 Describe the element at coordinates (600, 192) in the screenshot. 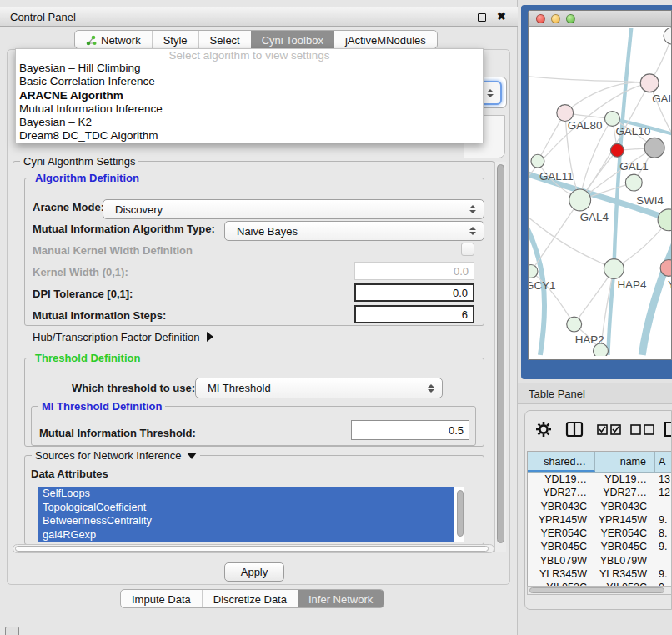

I see `network-canvas: GALGAL80GAL10GAL1GAL11GAL4SWI4GCY1HAP4YH…` at that location.